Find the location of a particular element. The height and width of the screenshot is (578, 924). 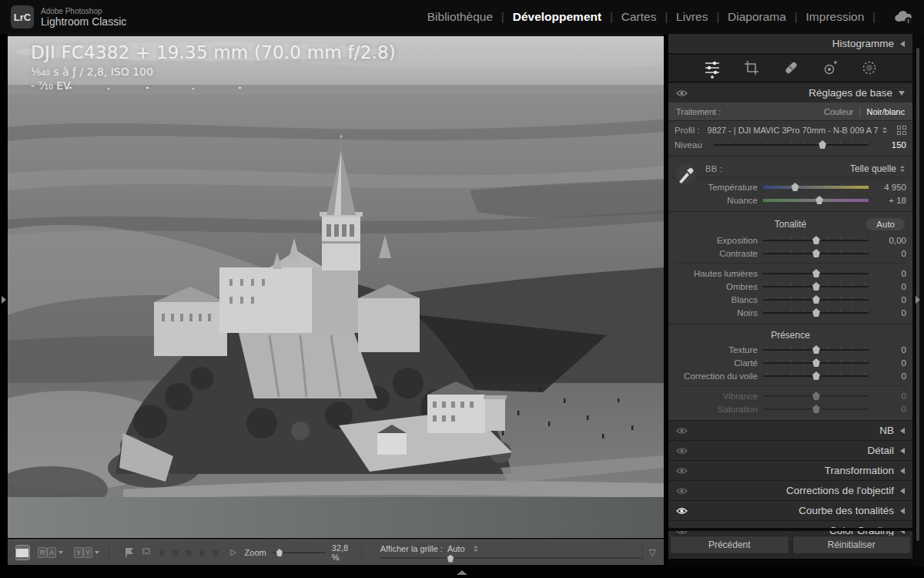

profile-select: 9827 - | DJI MAVIC 3Pro 70mm - N-B 009 A… is located at coordinates (793, 130).